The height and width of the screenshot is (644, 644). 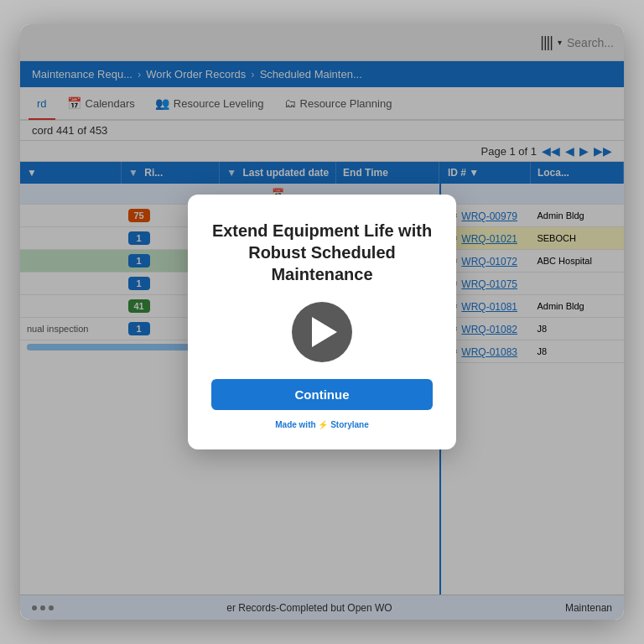 What do you see at coordinates (322, 274) in the screenshot?
I see `modal-title-line3: Maintenance` at bounding box center [322, 274].